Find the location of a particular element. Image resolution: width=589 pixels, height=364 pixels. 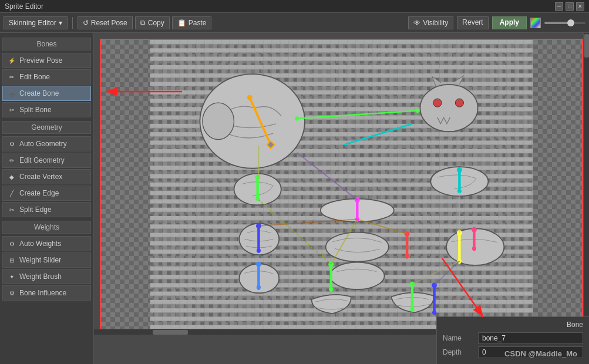

edit-bone-icon: ✏ is located at coordinates (12, 77).